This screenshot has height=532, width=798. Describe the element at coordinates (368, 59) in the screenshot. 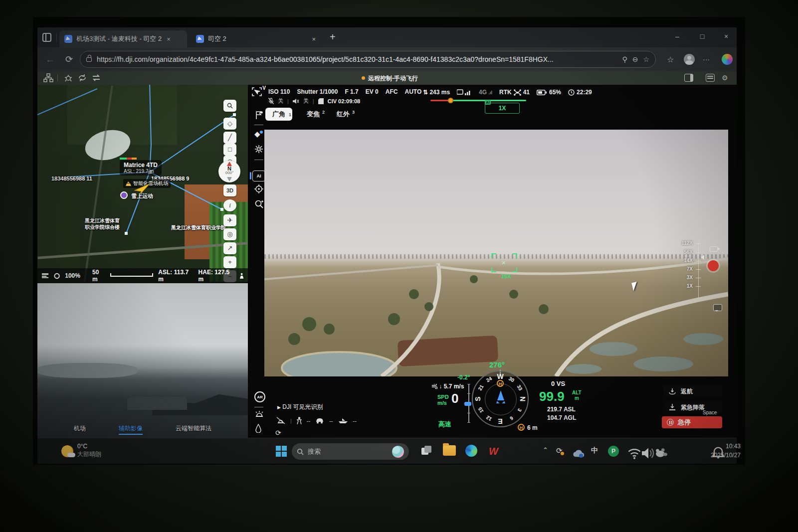

I see `url-input: https://fh.dji.com/organization/4c4e9fc1…` at that location.